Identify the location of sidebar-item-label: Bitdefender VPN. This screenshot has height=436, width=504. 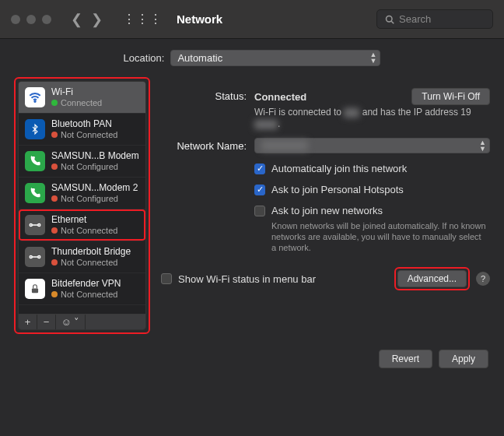
(86, 283).